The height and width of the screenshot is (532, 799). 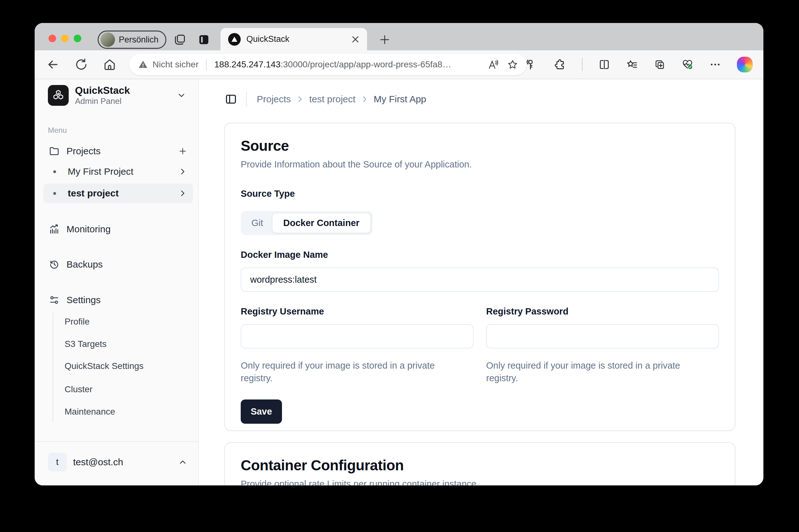 What do you see at coordinates (65, 38) in the screenshot?
I see `minimize-window-button` at bounding box center [65, 38].